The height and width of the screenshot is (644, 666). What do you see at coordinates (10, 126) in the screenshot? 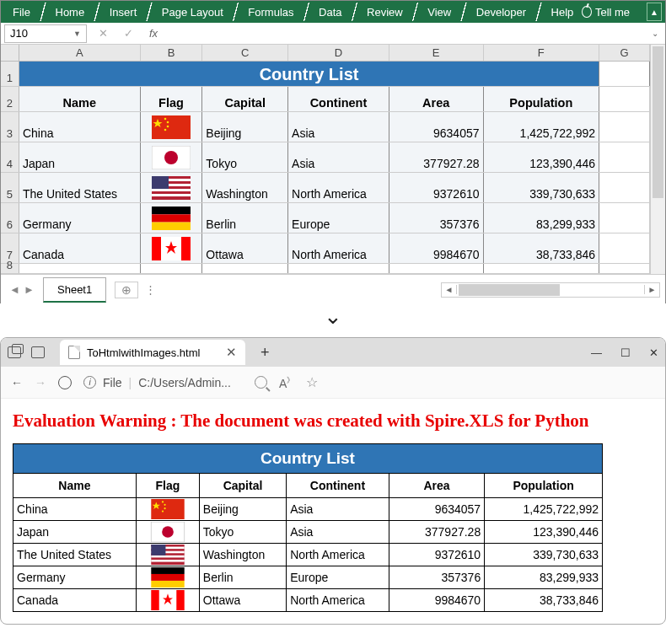
I see `row-header-3: 3` at bounding box center [10, 126].